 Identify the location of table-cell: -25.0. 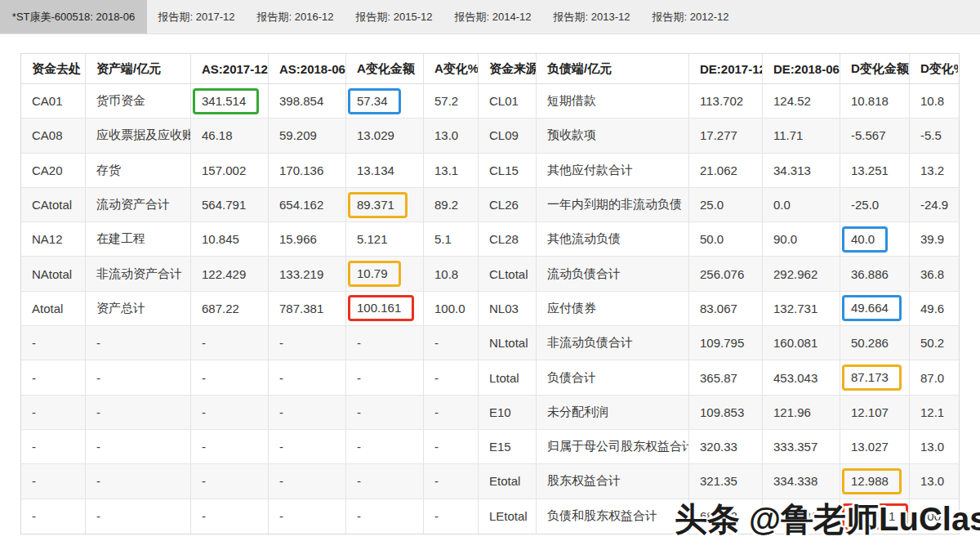
(875, 204).